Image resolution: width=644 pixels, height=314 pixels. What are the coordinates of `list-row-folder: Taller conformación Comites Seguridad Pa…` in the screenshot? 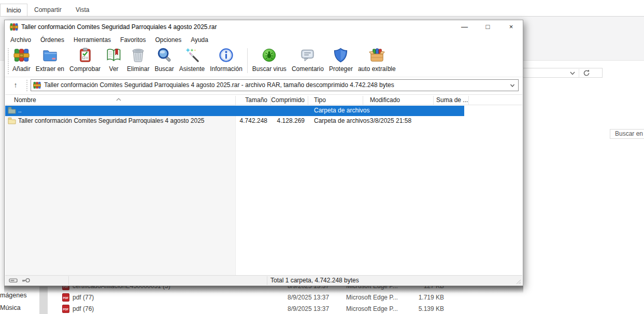 It's located at (264, 121).